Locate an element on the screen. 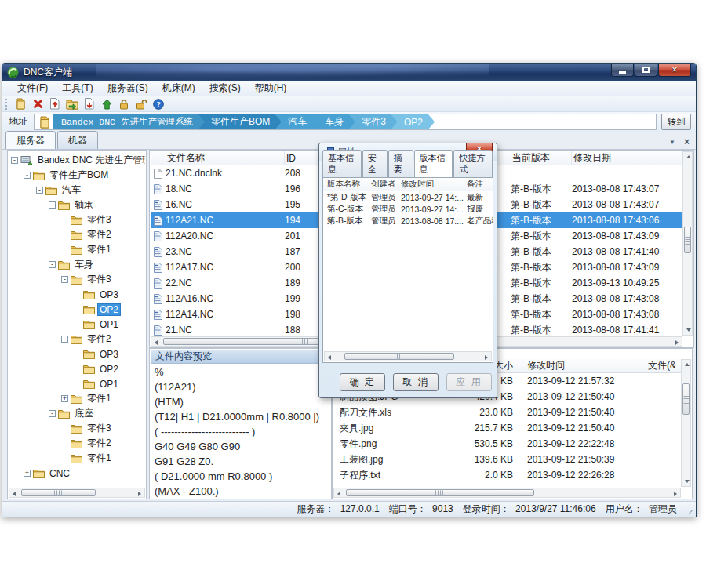 This screenshot has height=588, width=706. ok-button: 确 定 is located at coordinates (362, 383).